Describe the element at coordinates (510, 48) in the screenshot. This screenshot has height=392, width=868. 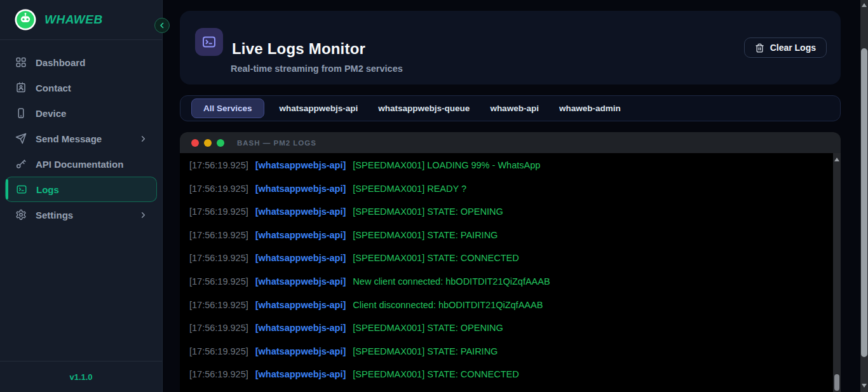
I see `page-header-card: Live Logs Monitor Real-time streaming fr…` at that location.